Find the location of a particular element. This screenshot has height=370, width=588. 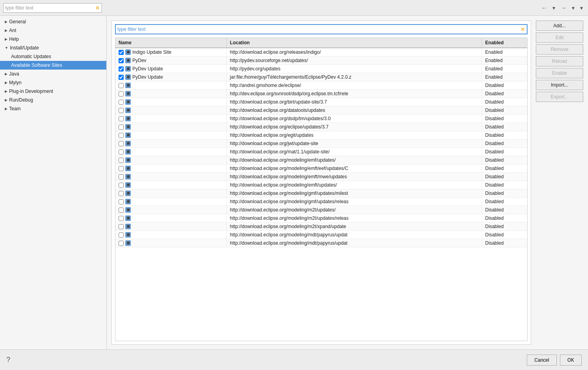

sidebar-item-label: General is located at coordinates (17, 22).